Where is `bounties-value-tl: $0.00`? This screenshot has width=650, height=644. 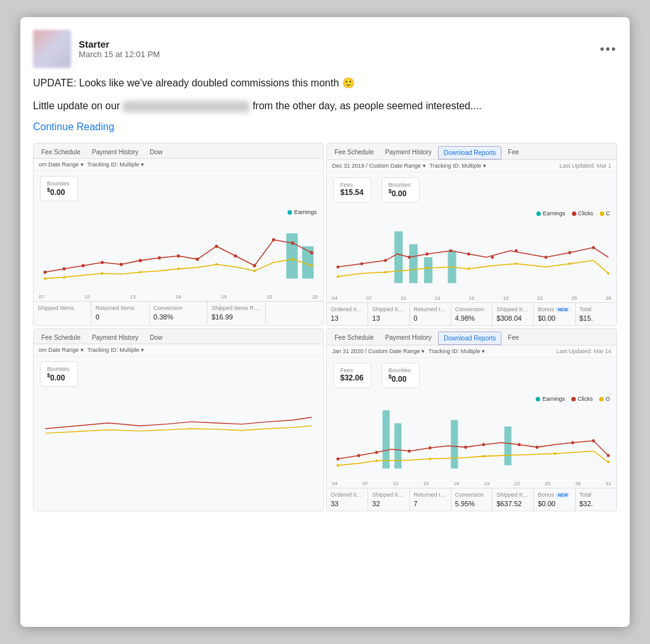
bounties-value-tl: $0.00 is located at coordinates (59, 192).